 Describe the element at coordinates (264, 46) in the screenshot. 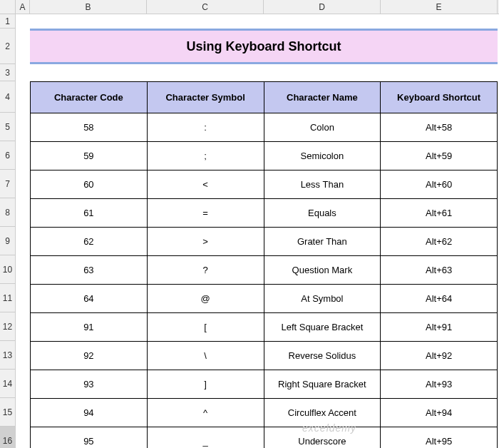

I see `title-banner: Using Keyboard Shortcut` at that location.